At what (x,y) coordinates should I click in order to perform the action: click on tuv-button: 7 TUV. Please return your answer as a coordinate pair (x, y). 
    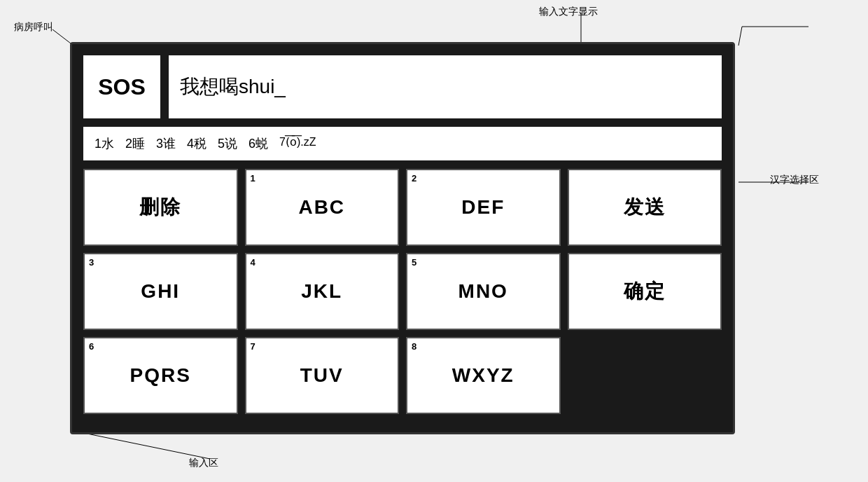
    Looking at the image, I should click on (322, 376).